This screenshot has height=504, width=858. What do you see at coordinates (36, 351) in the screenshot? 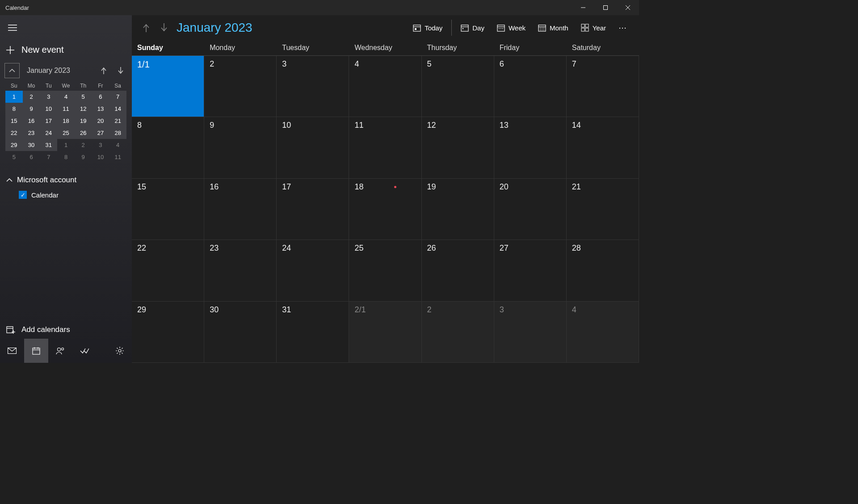
I see `calendar-button` at bounding box center [36, 351].